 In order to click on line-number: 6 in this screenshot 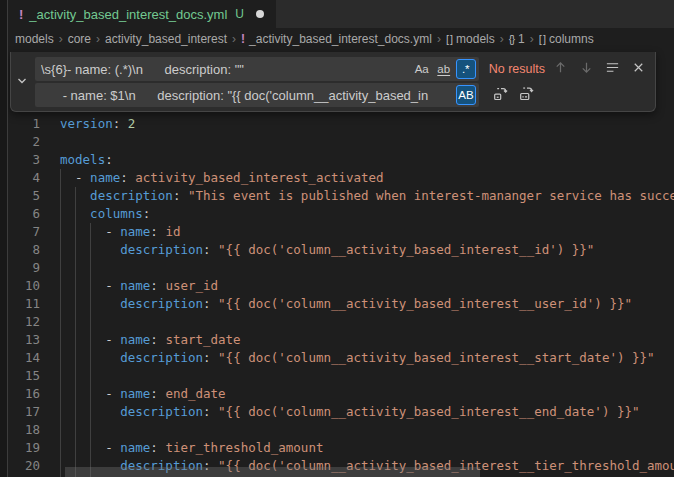, I will do `click(24, 214)`.